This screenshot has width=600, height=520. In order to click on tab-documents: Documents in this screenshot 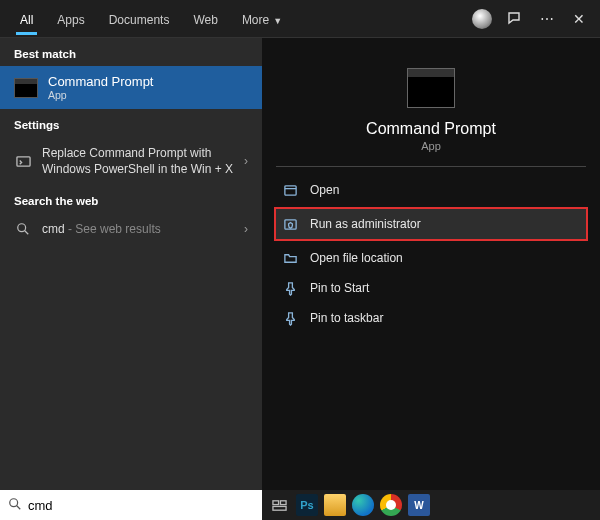, I will do `click(140, 19)`.